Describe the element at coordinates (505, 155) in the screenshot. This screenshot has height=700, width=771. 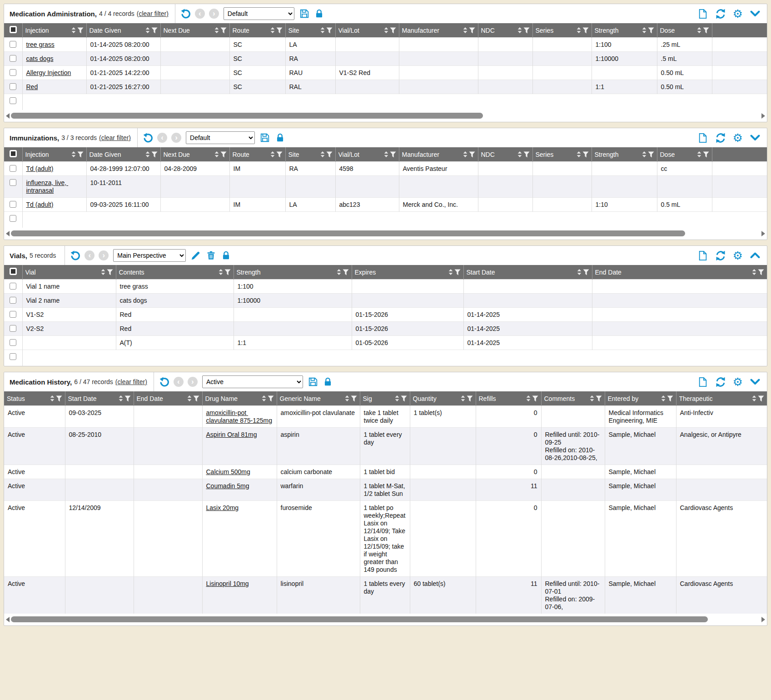
I see `column-header-ndc: NDC` at that location.